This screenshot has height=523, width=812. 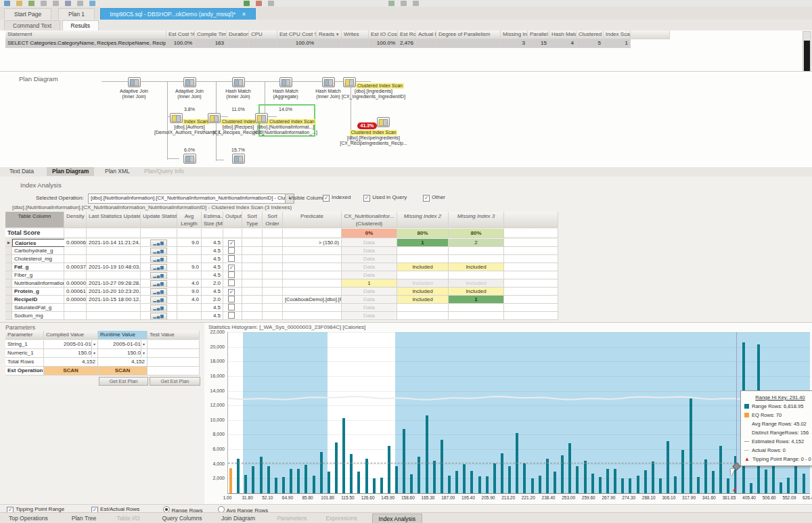 I want to click on statement-cell: 2,476, so click(x=407, y=43).